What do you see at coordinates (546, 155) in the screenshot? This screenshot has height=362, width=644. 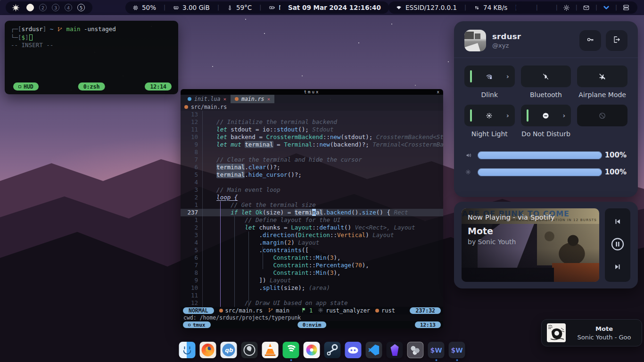 I see `volume-slider-row: 100%` at bounding box center [546, 155].